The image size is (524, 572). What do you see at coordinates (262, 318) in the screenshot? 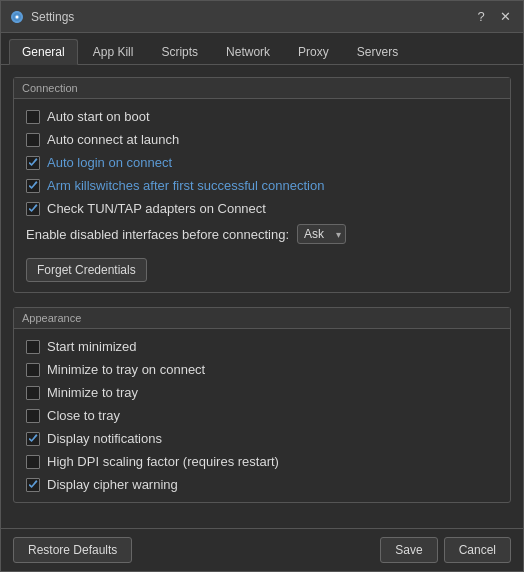
I see `appearance-section-title: Appearance` at bounding box center [262, 318].